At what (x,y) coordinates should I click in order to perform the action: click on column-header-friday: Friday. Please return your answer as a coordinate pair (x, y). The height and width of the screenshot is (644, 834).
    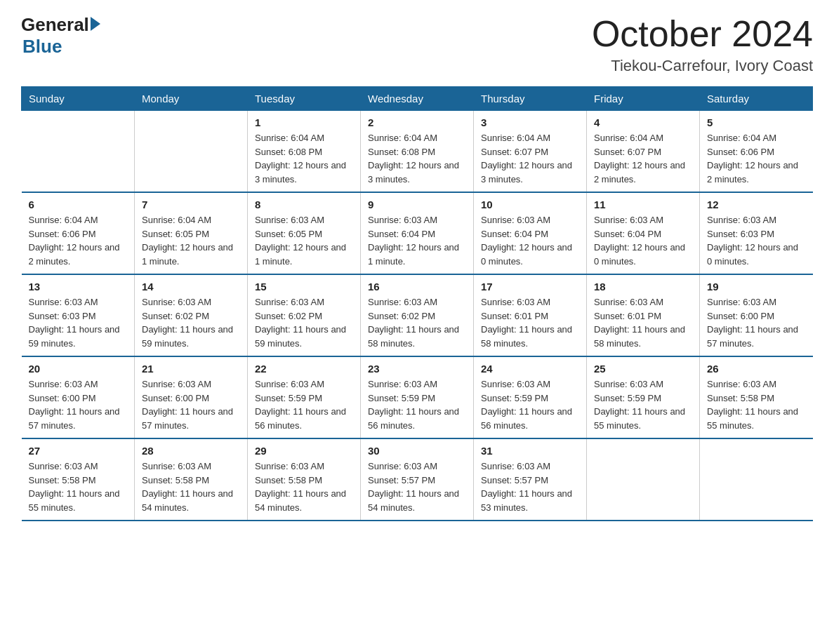
    Looking at the image, I should click on (643, 99).